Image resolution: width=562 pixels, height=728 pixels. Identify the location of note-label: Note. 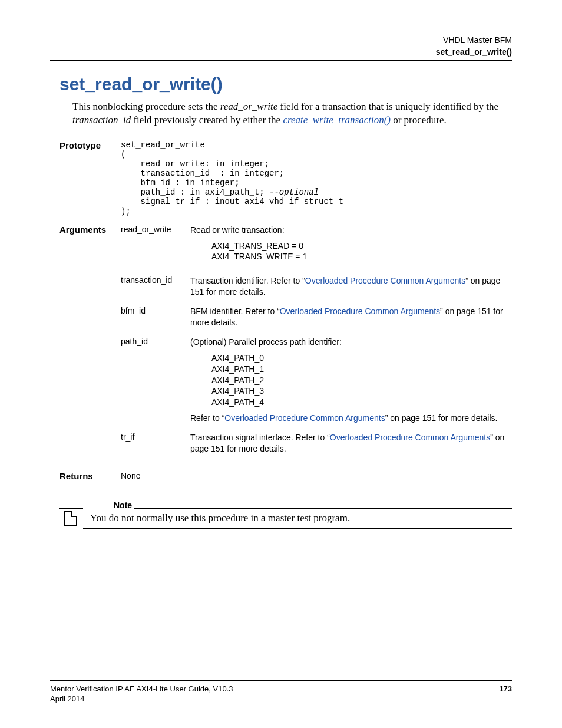
(108, 505).